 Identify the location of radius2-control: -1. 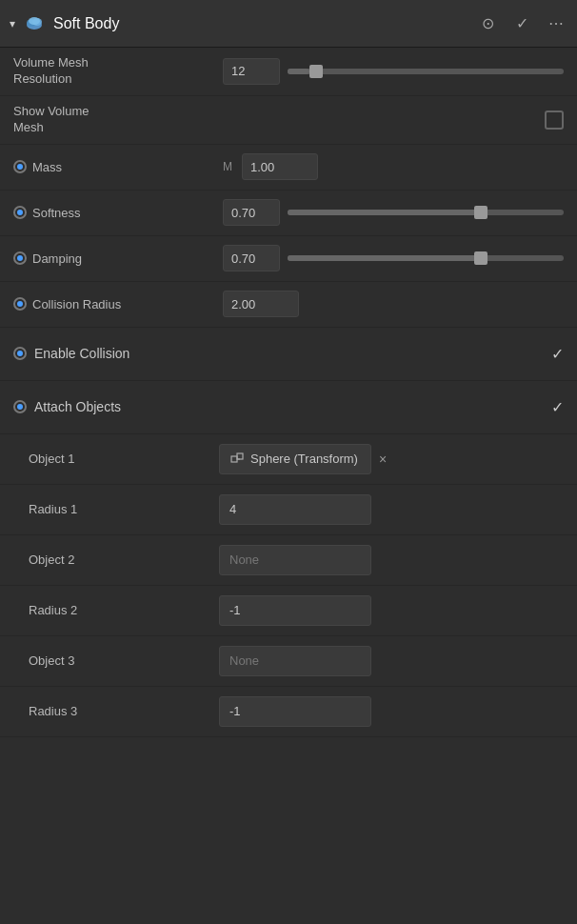
(391, 611).